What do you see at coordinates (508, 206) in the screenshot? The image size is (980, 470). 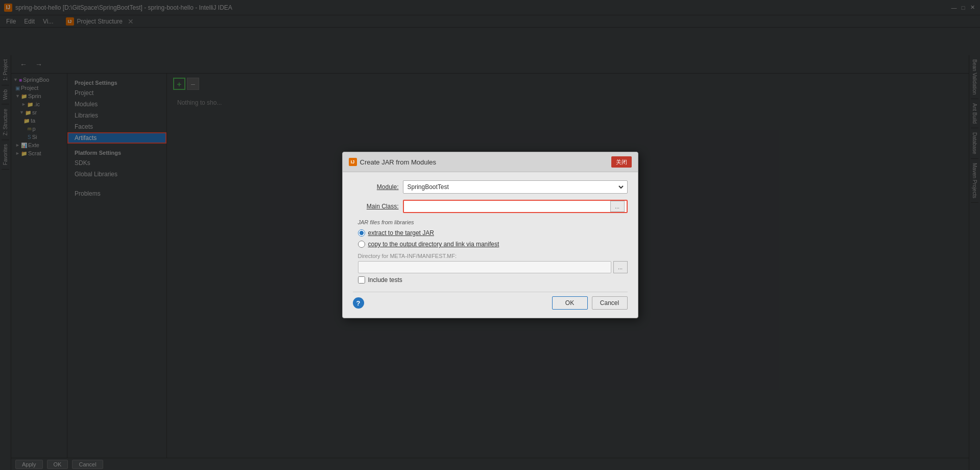 I see `main-class-input` at bounding box center [508, 206].